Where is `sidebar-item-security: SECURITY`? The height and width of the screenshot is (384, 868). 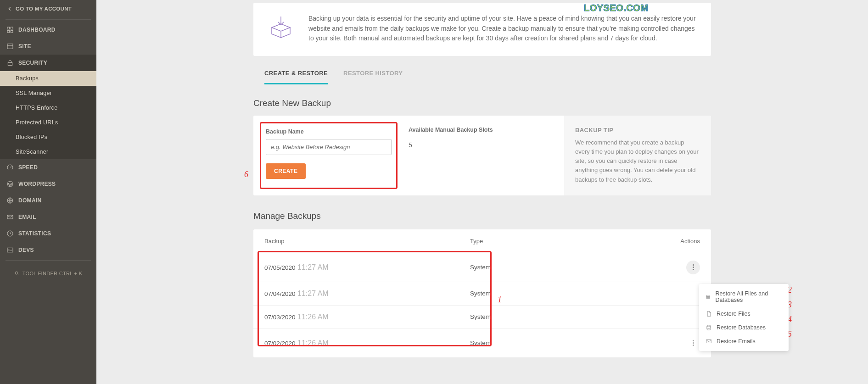
sidebar-item-security: SECURITY is located at coordinates (48, 63).